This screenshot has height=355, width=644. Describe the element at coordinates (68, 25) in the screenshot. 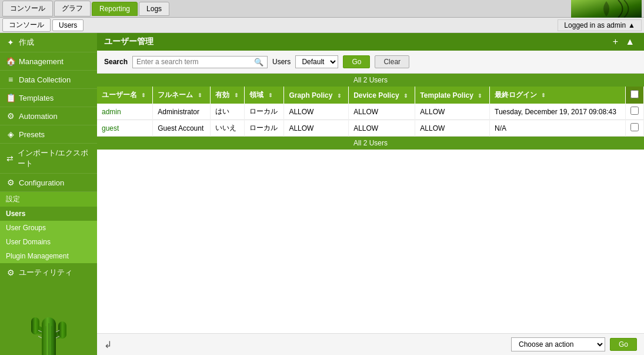

I see `breadcrumb-users: Users` at that location.